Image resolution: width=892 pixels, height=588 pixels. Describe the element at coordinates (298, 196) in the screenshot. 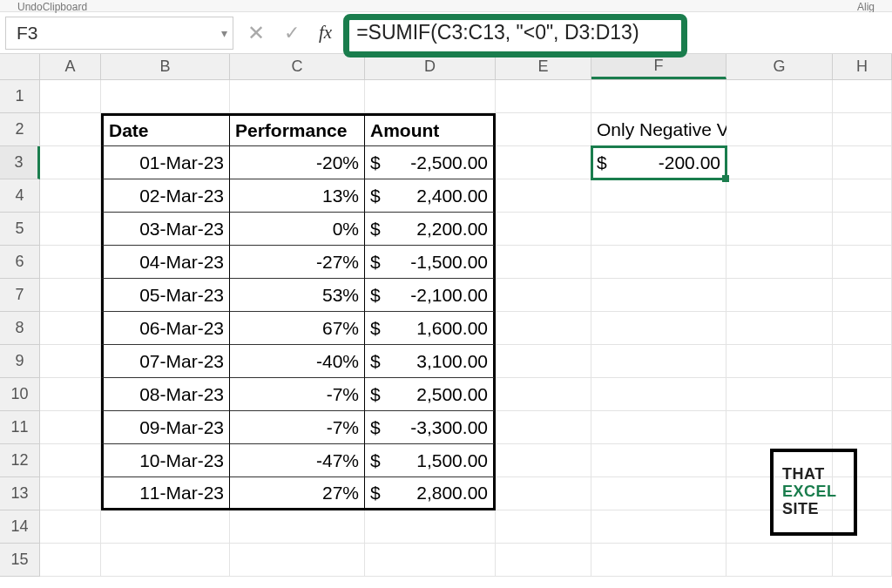

I see `cell-performance: 13%` at that location.